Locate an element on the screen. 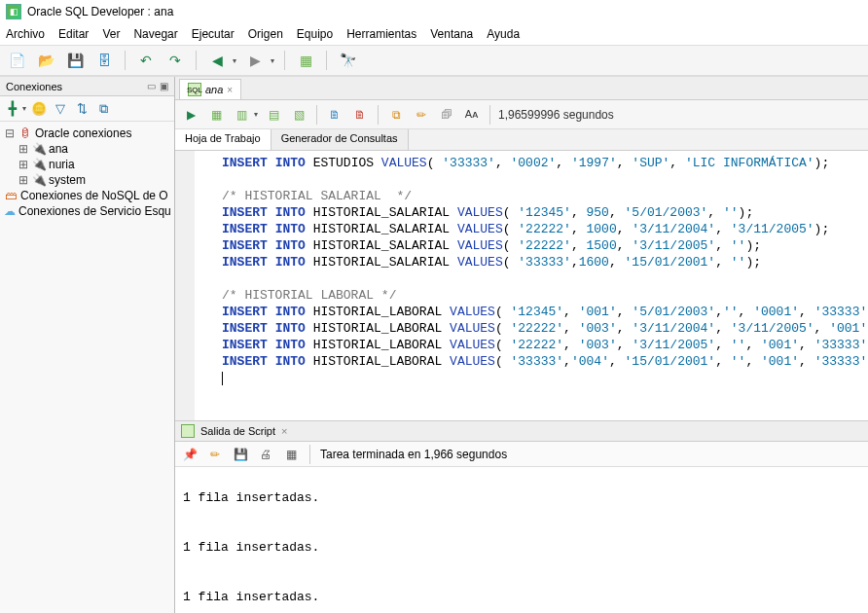 The width and height of the screenshot is (868, 613). tree-item-label: Conexiones de Servicio Esqu is located at coordinates (95, 211).